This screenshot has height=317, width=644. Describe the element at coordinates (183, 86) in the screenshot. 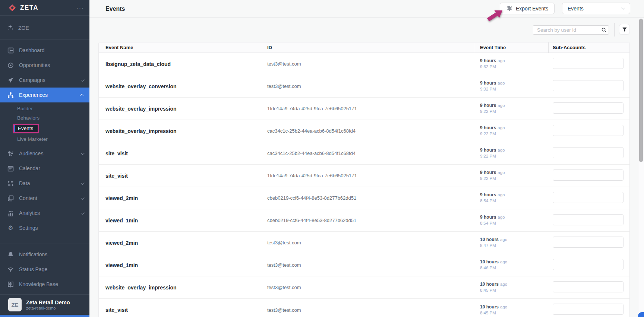

I see `event-name-cell: website_overlay_conversion` at that location.